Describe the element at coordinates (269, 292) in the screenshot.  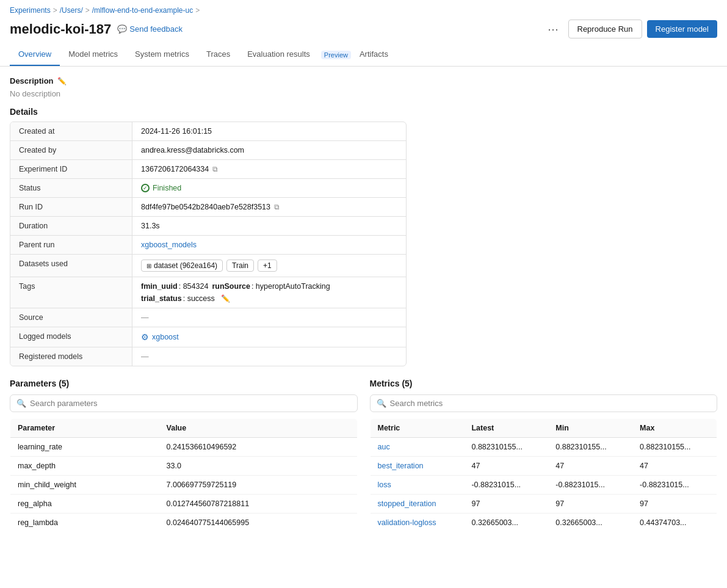
I see `tags-container: fmin_uuid : 854324 runSource : hyperoptA…` at that location.